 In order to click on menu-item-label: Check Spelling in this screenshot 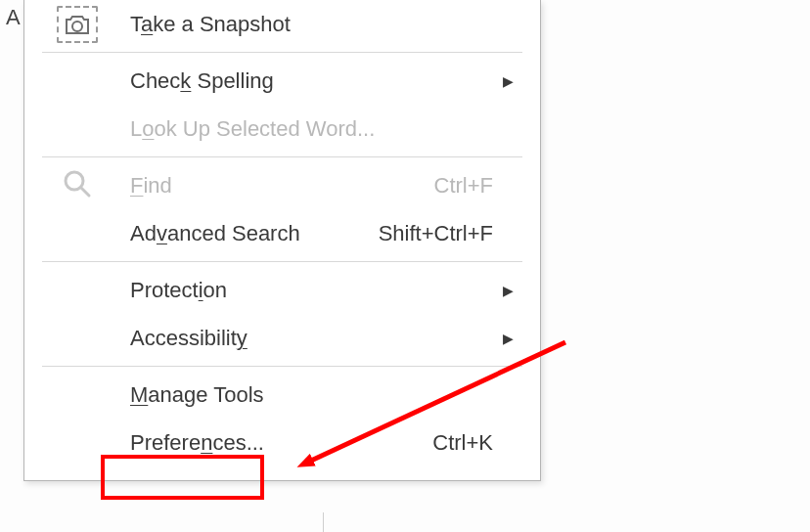, I will do `click(311, 81)`.